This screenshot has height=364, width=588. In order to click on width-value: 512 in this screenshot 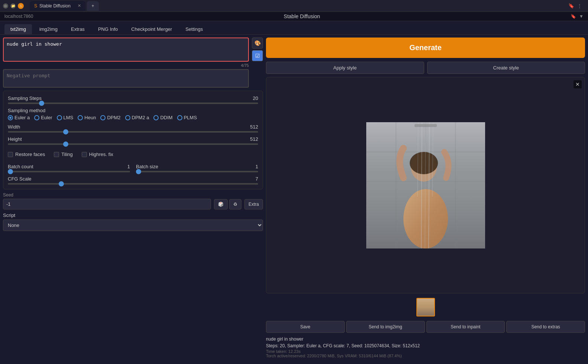, I will do `click(254, 127)`.